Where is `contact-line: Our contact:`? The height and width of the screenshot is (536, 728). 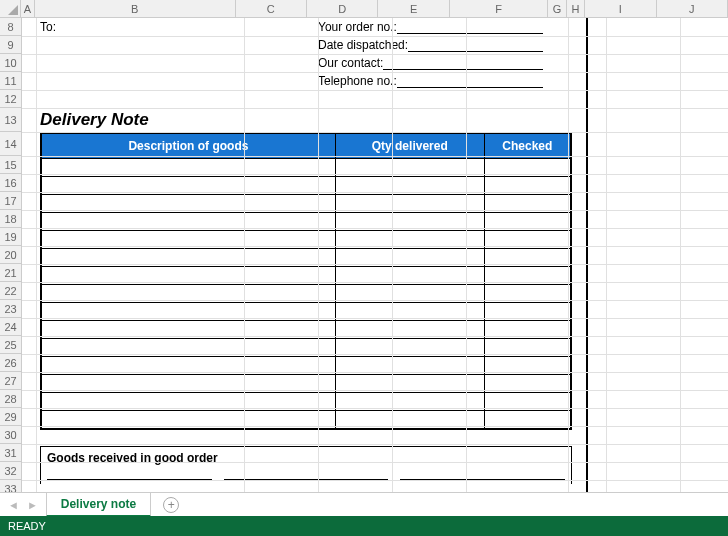
contact-line: Our contact: is located at coordinates (430, 63).